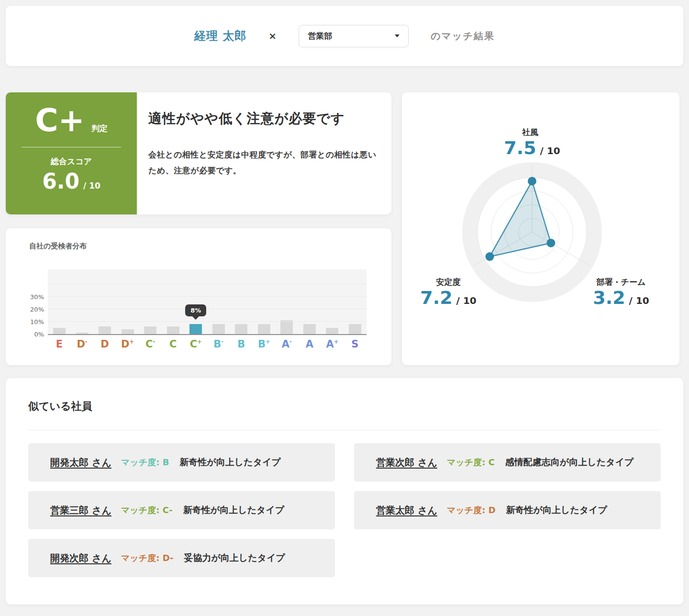  Describe the element at coordinates (147, 558) in the screenshot. I see `match-grade: マッチ度: D-` at that location.